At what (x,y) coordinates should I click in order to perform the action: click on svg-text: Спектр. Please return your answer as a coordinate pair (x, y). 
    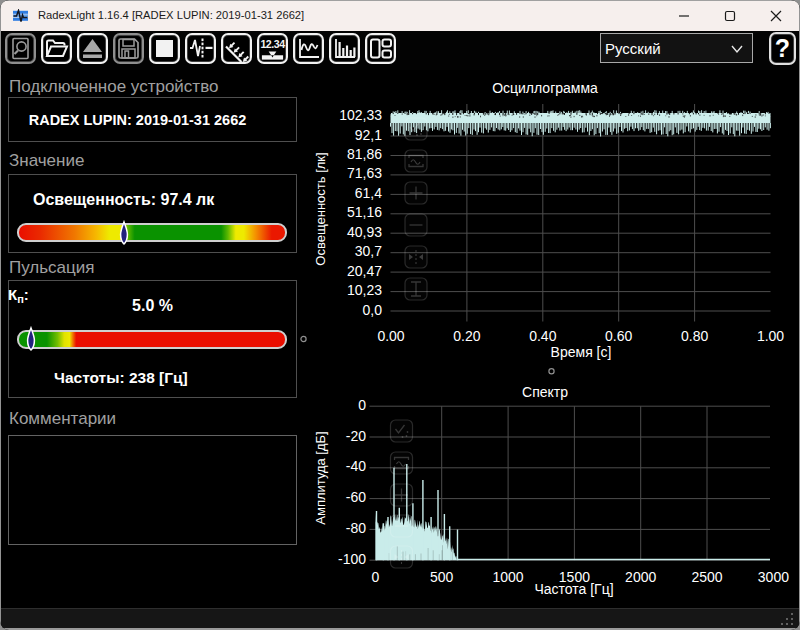
    Looking at the image, I should click on (545, 392).